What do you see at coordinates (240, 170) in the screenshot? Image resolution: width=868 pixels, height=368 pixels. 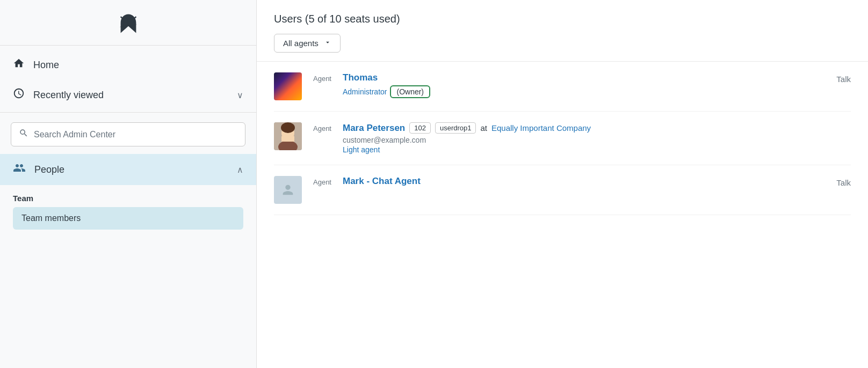 I see `people-chevron-icon: ∧` at bounding box center [240, 170].